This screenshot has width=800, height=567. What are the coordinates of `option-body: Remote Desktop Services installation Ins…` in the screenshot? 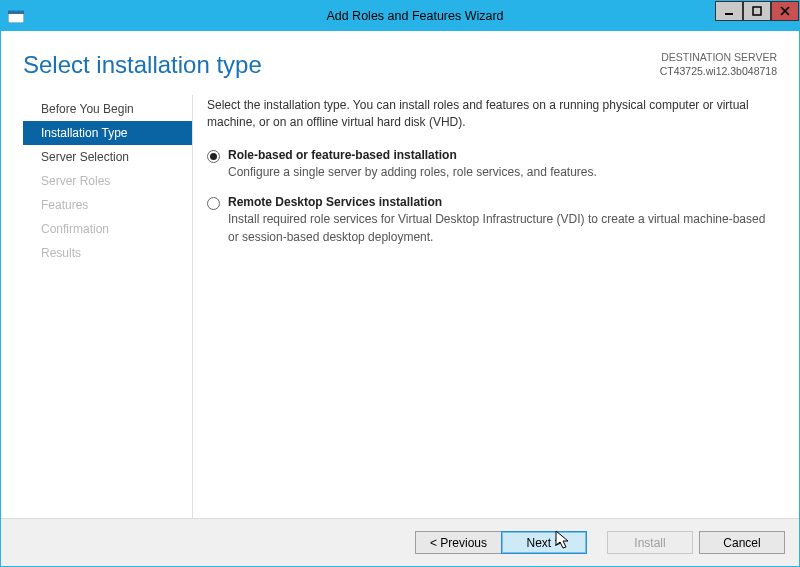 It's located at (500, 220).